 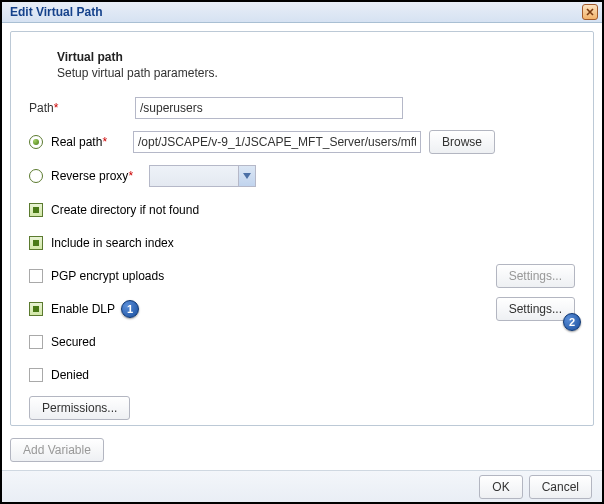 I want to click on create-directory-label: Create directory if not found, so click(x=125, y=210).